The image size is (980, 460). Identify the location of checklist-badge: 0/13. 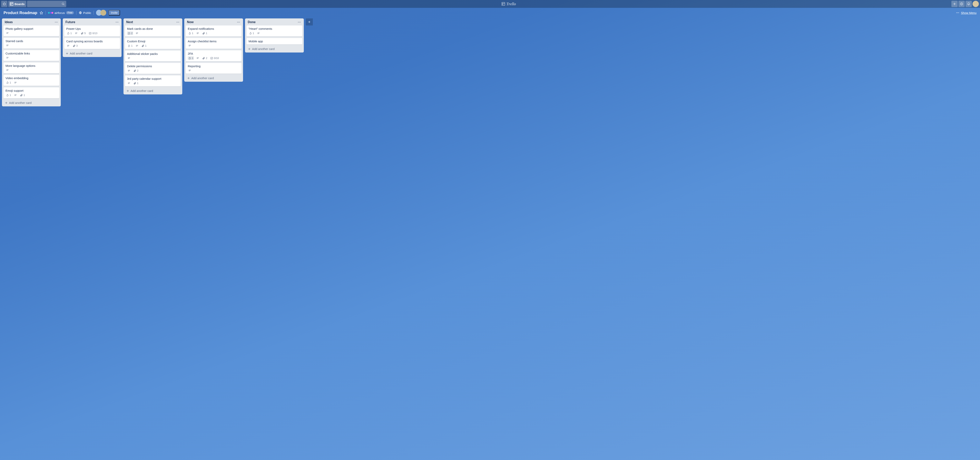
(93, 33).